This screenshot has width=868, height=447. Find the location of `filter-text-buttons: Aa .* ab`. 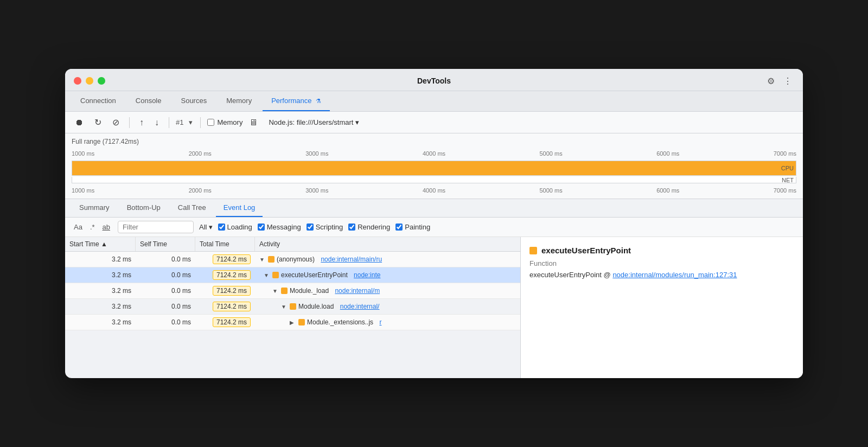

filter-text-buttons: Aa .* ab is located at coordinates (92, 227).